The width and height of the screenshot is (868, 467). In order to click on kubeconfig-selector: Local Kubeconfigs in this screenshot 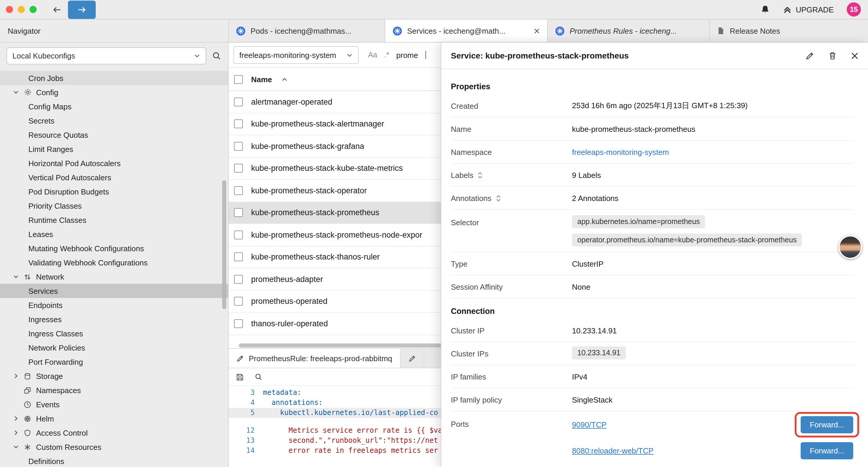, I will do `click(106, 56)`.